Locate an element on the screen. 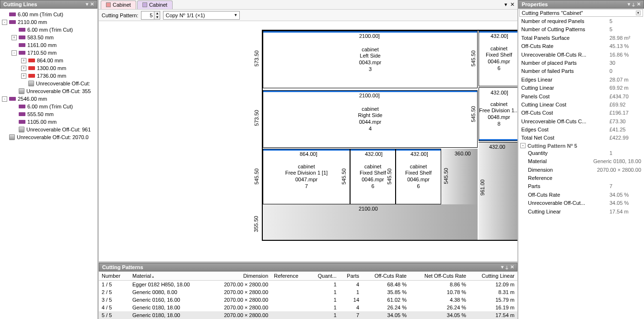 This screenshot has height=319, width=644. tab-cabinet-1: Cabinet is located at coordinates (118, 5).